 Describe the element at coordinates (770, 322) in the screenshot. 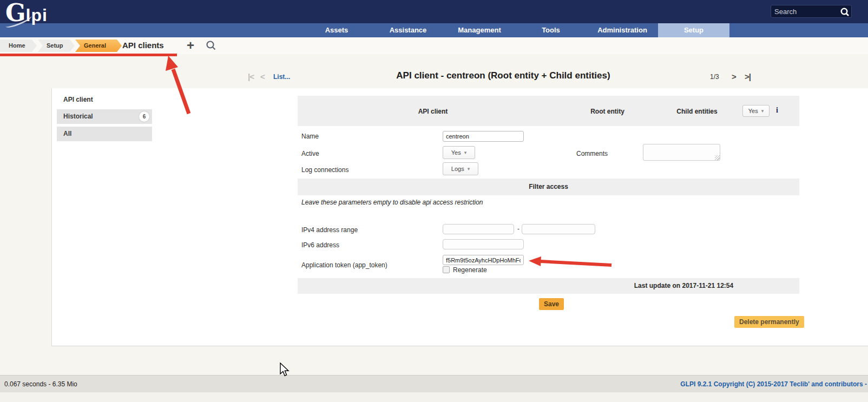

I see `delete-permanently-button: Delete permanently` at that location.